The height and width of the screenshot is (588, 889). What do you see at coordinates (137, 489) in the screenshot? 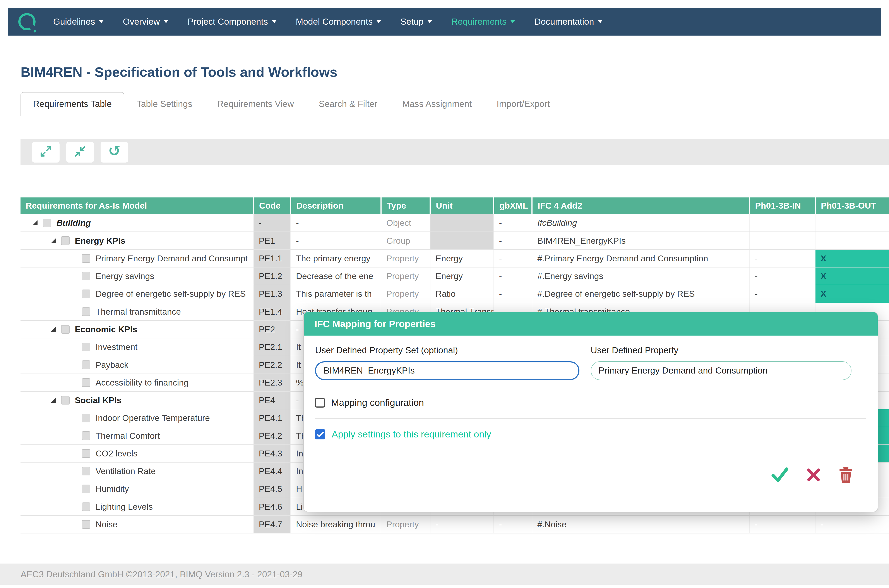
I see `requirement-name-cell: Humidity` at bounding box center [137, 489].